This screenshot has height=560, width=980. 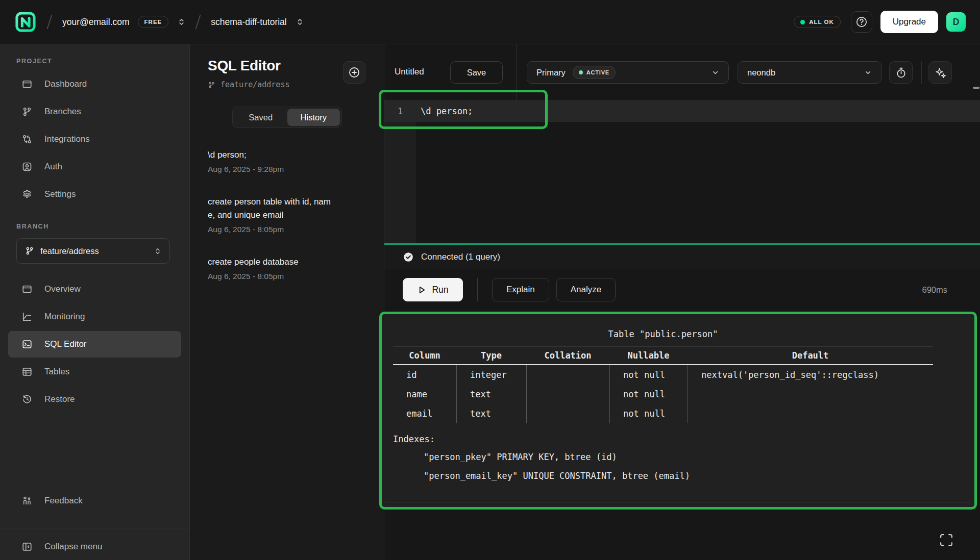 I want to click on tab-history: History, so click(x=314, y=117).